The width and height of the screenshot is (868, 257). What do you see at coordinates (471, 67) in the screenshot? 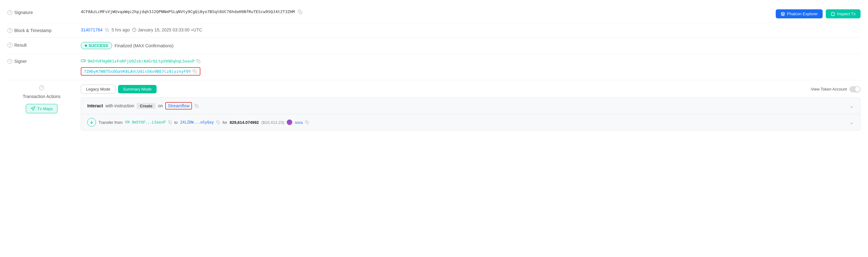
I see `signer-content: 9m5YUFHg8K1xFoRFjU9ZsbrAdGrbLtpX99DqhqLS…` at bounding box center [471, 67].